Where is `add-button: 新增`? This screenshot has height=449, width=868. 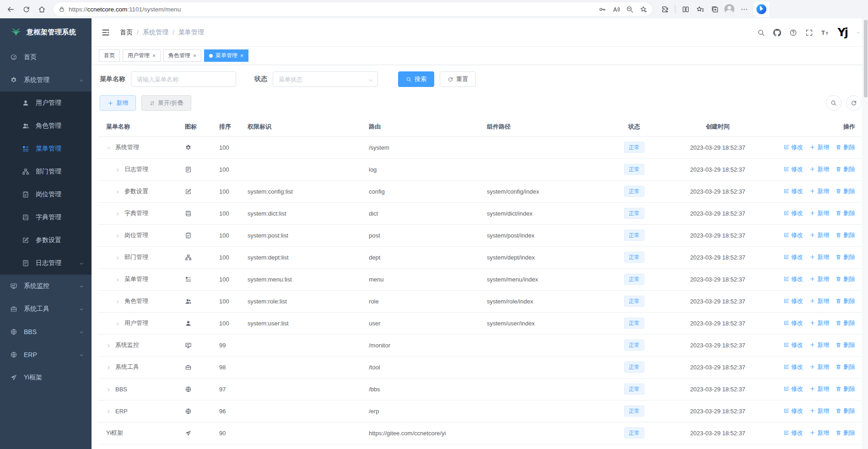 add-button: 新增 is located at coordinates (118, 103).